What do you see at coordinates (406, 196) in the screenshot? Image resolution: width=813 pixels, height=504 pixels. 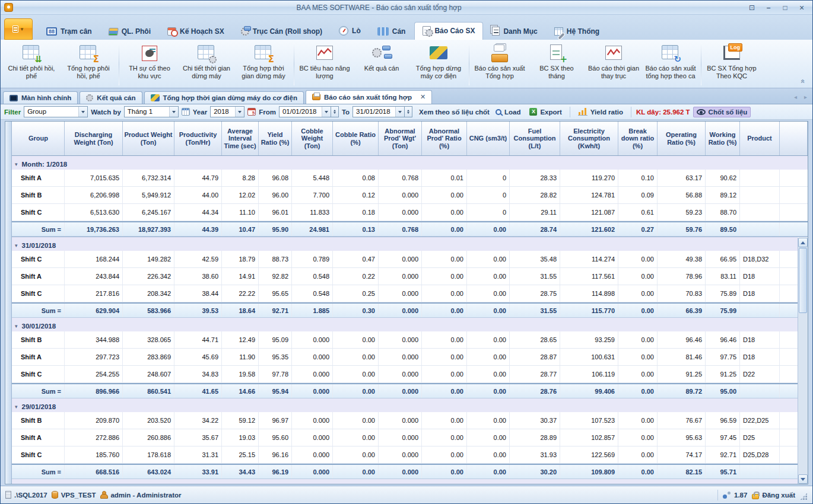 I see `table-row: Shift B6,206.9985,949.91244.0012.0296.00…` at bounding box center [406, 196].